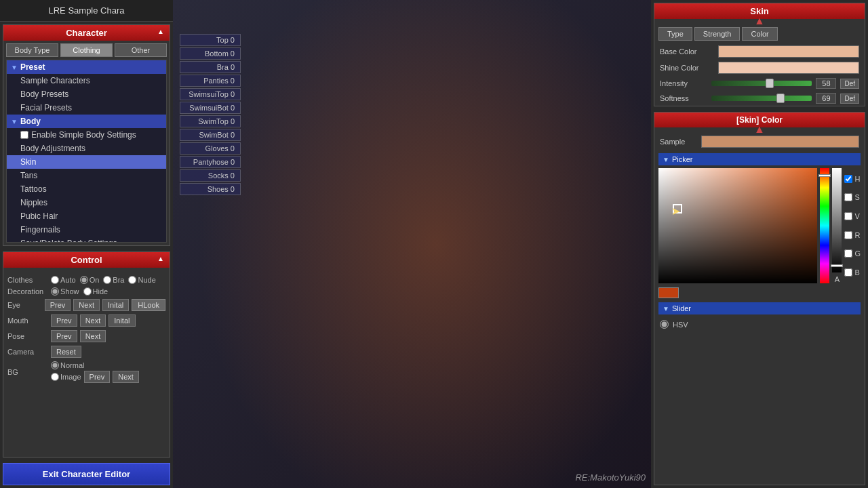 The image size is (868, 488). I want to click on tree-group-preset: ▼ Preset, so click(87, 67).